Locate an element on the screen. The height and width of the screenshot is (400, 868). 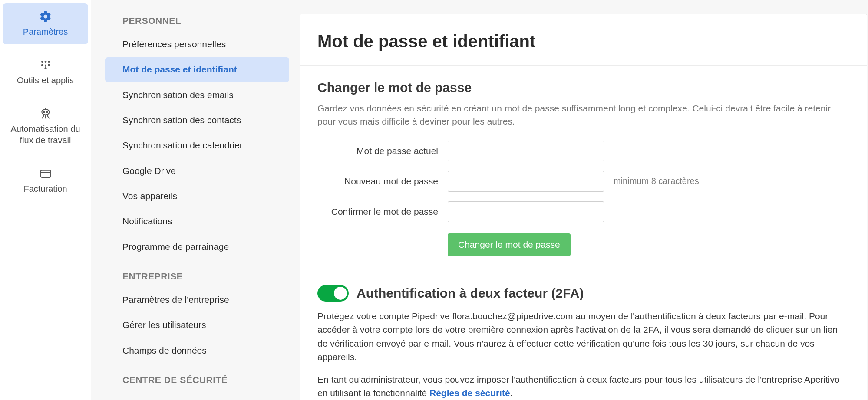
change-password-heading: Changer le mot de passe is located at coordinates (584, 88).